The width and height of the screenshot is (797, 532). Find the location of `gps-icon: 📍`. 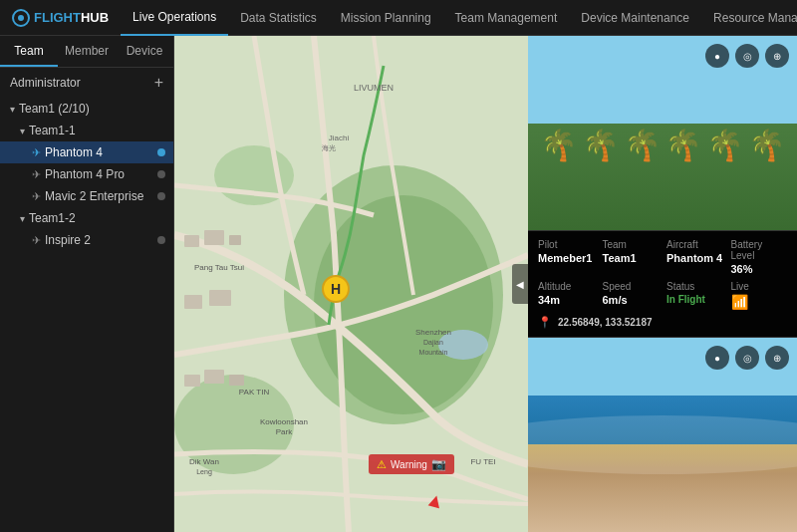

gps-icon: 📍 is located at coordinates (545, 323).